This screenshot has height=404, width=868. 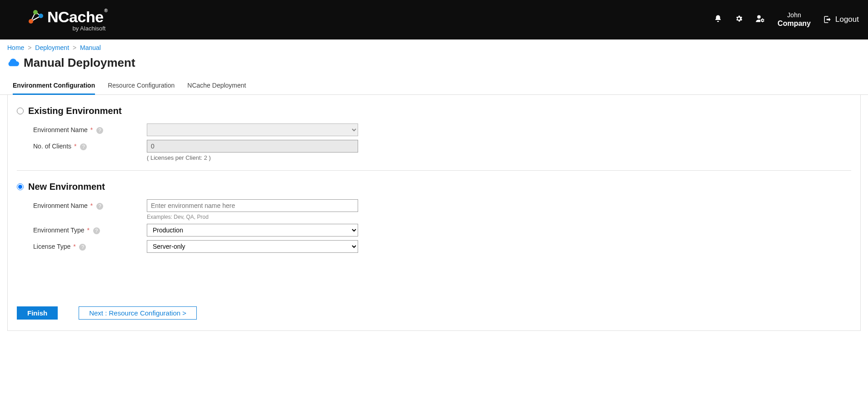 What do you see at coordinates (90, 204) in the screenshot?
I see `new-env-name-label: Environment Name * ?` at bounding box center [90, 204].